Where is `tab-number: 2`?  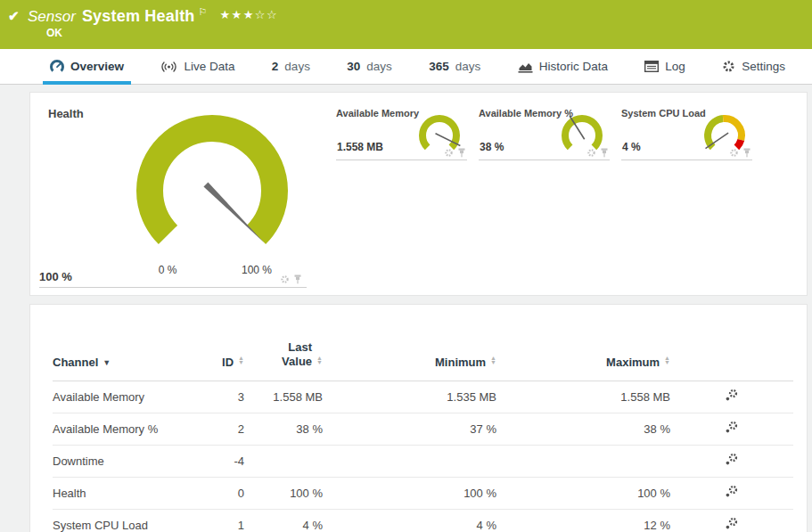 tab-number: 2 is located at coordinates (275, 66).